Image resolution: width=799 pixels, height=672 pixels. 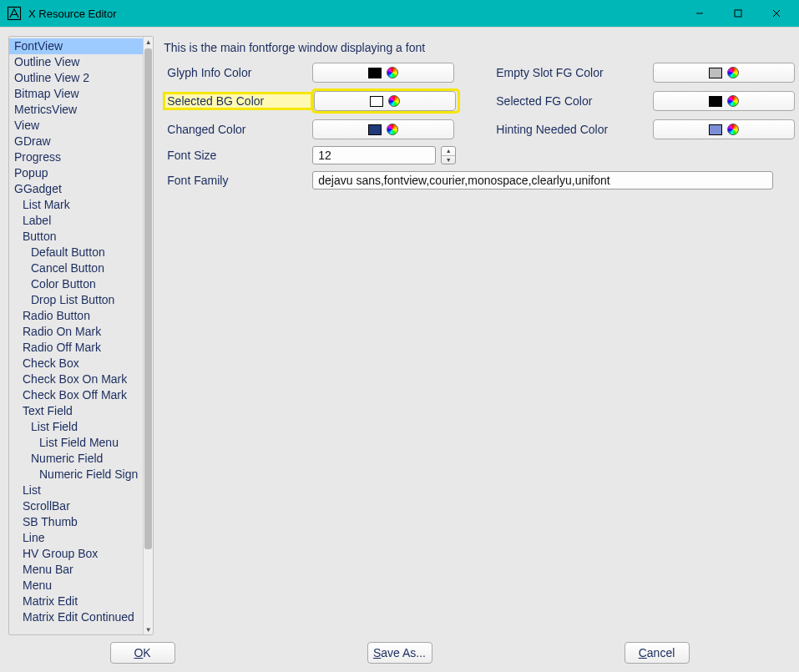 What do you see at coordinates (238, 129) in the screenshot?
I see `label-changed-color: Changed Color` at bounding box center [238, 129].